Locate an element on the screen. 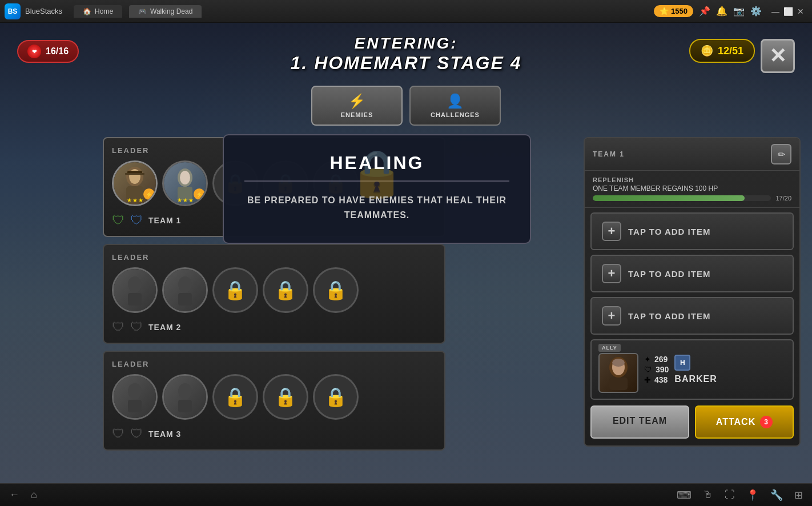 This screenshot has width=812, height=506. progress-label: 17/20 is located at coordinates (783, 198).